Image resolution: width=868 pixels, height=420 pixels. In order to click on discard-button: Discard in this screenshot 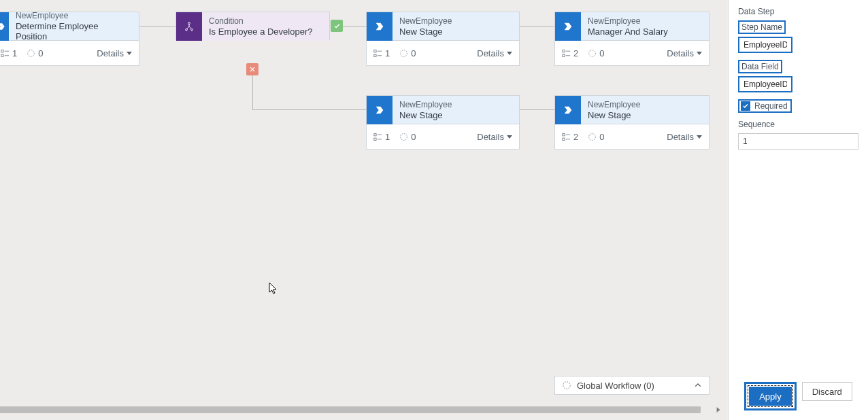, I will do `click(827, 391)`.